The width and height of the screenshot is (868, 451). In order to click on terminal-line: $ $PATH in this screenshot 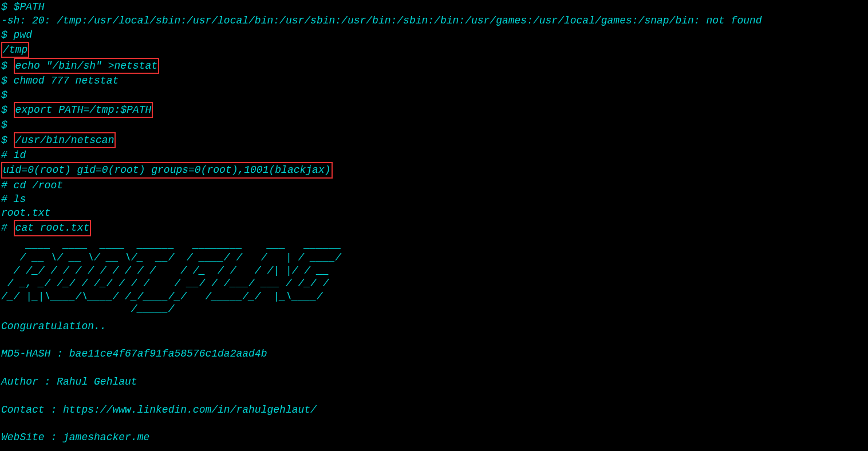, I will do `click(434, 7)`.